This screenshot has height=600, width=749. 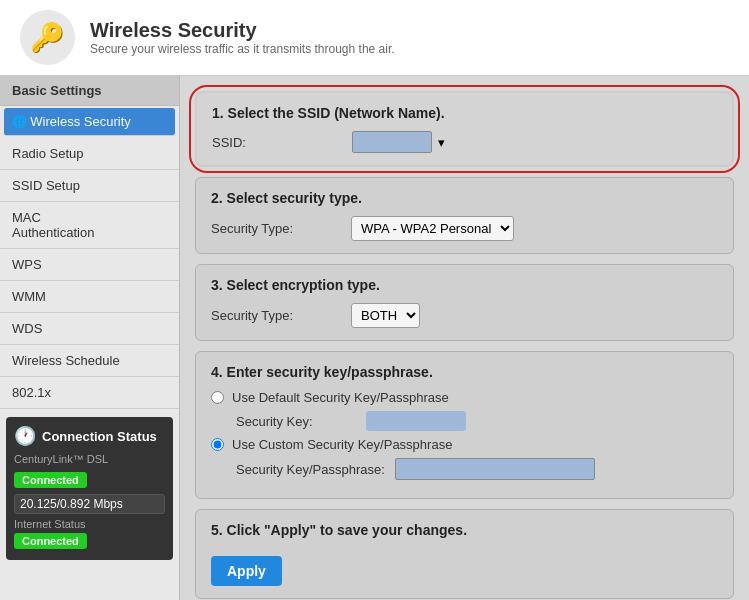 What do you see at coordinates (25, 436) in the screenshot?
I see `speedometer-icon: 🕐` at bounding box center [25, 436].